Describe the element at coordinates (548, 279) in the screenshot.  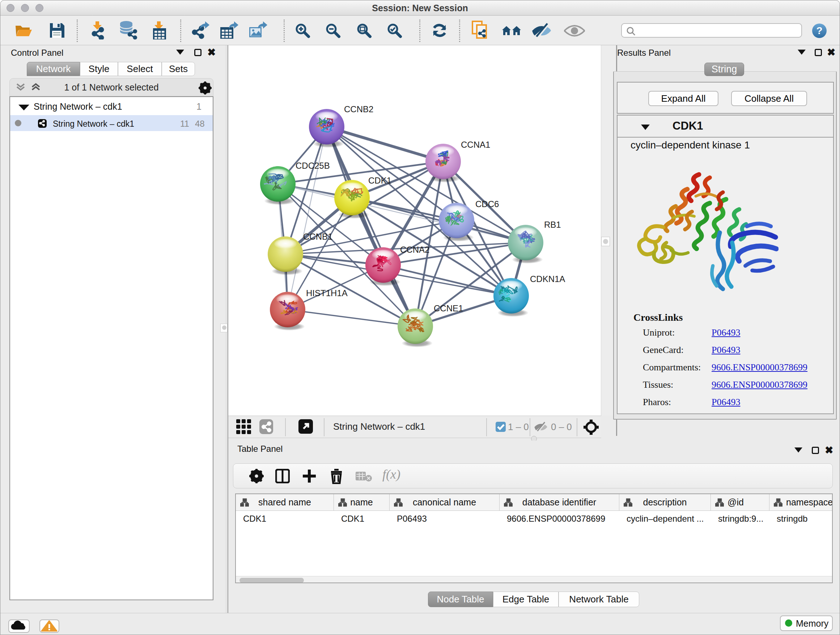
I see `svg-text: CDKN1A` at that location.